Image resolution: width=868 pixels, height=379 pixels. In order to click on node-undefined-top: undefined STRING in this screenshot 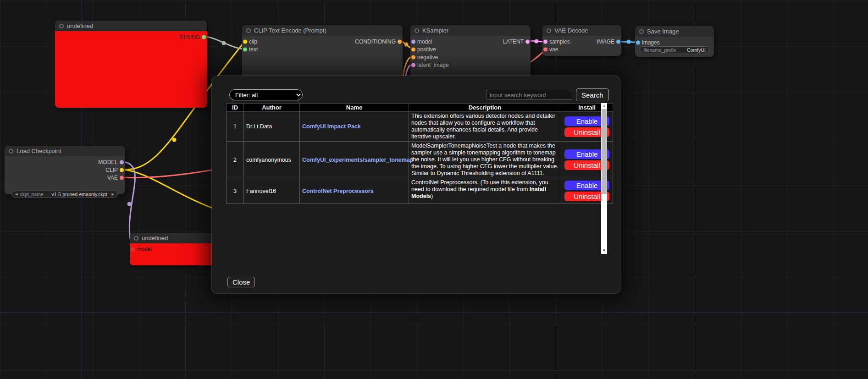, I will do `click(131, 64)`.